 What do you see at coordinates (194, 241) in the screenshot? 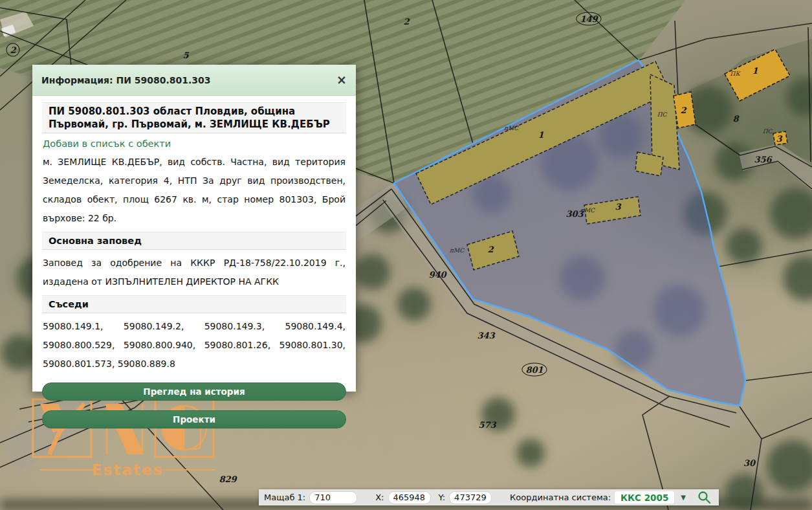
I see `section-main-order-title: Основна заповед` at bounding box center [194, 241].